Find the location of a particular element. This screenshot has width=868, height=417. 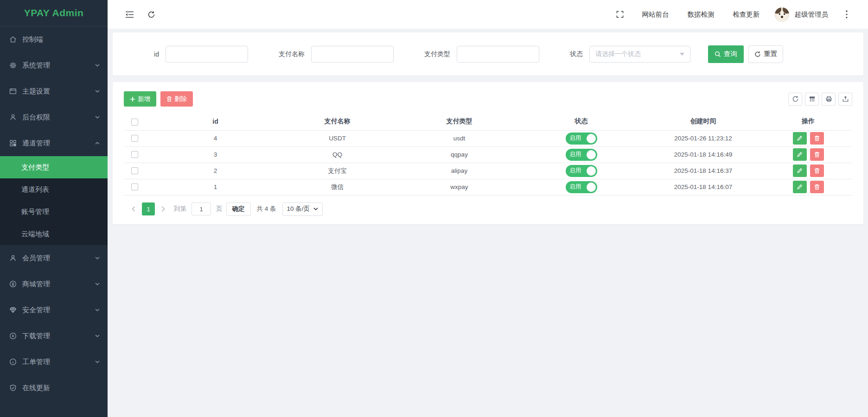

channel-submenu: 支付类型 通道列表 账号管理 云端地域 is located at coordinates (54, 201).